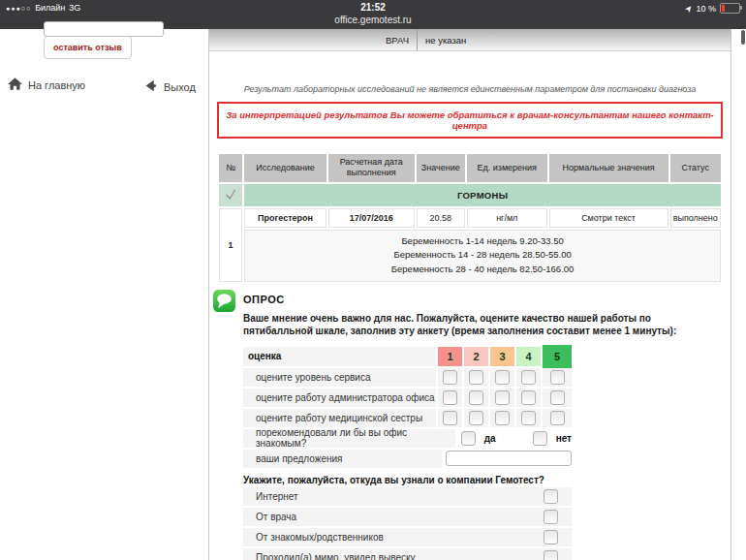 The width and height of the screenshot is (746, 560). What do you see at coordinates (550, 496) in the screenshot?
I see `checkbox-source-internet` at bounding box center [550, 496].